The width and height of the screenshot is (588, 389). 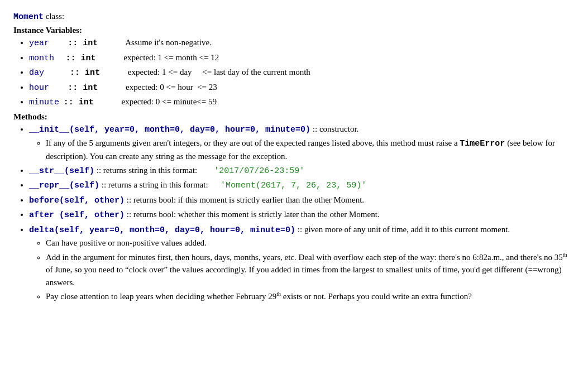 I want to click on list-item: hour :: int expected: 0 <= hour <= 23, so click(x=302, y=88).